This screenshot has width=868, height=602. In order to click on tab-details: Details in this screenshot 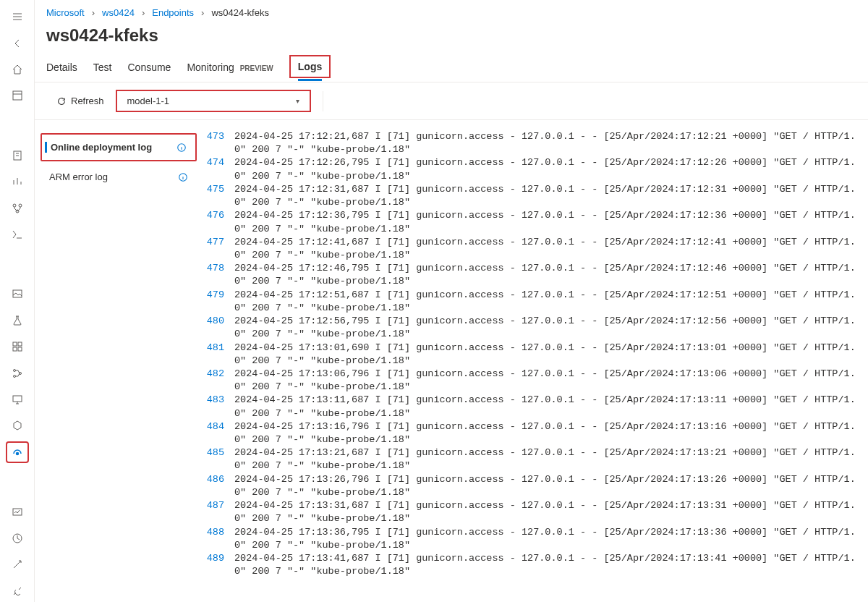, I will do `click(62, 68)`.